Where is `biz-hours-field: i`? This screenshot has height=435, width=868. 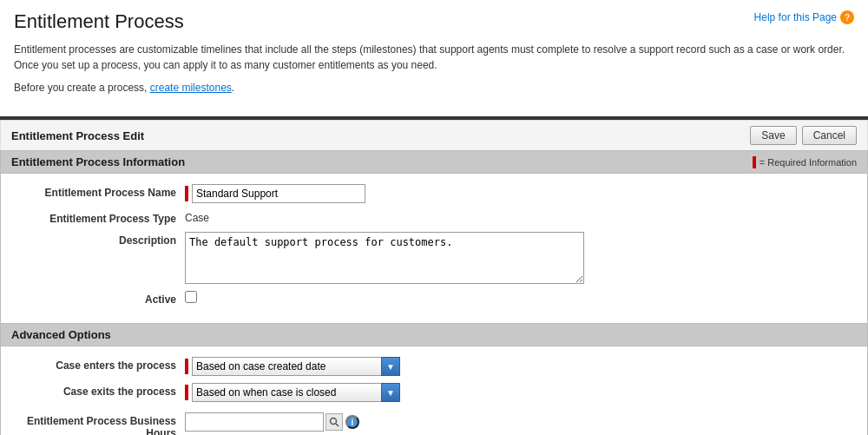
biz-hours-field: i is located at coordinates (521, 422).